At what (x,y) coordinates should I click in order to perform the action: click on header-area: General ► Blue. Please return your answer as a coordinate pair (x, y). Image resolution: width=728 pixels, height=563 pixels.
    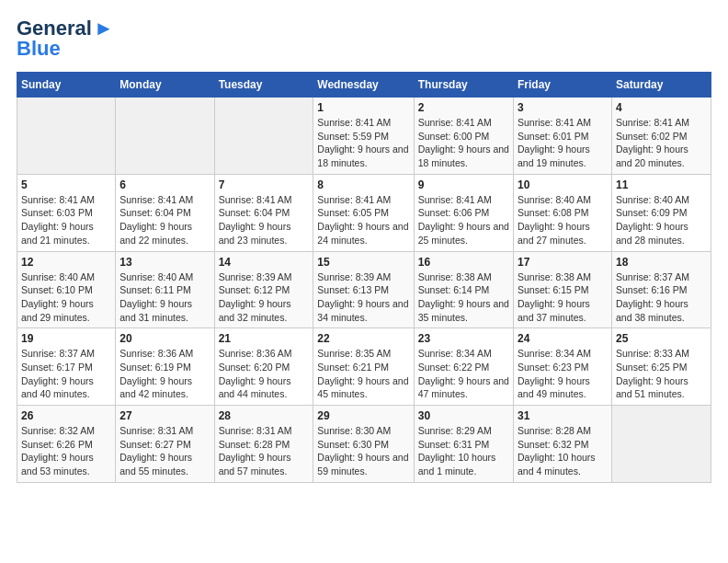
    Looking at the image, I should click on (364, 39).